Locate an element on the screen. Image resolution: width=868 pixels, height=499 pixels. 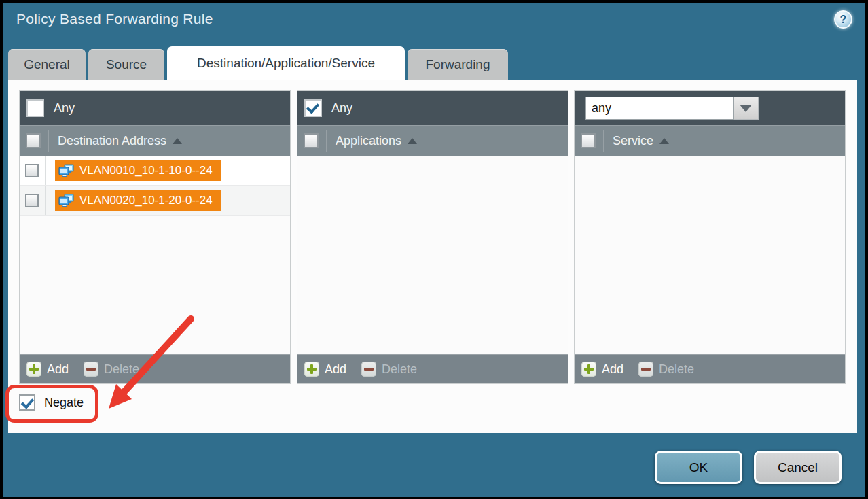
applications-toolbar: Add Delete is located at coordinates (433, 368).